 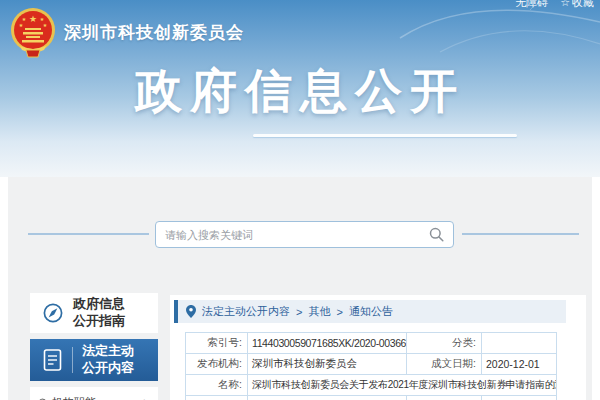 What do you see at coordinates (108, 350) in the screenshot?
I see `label-line1: 法定主动` at bounding box center [108, 350].